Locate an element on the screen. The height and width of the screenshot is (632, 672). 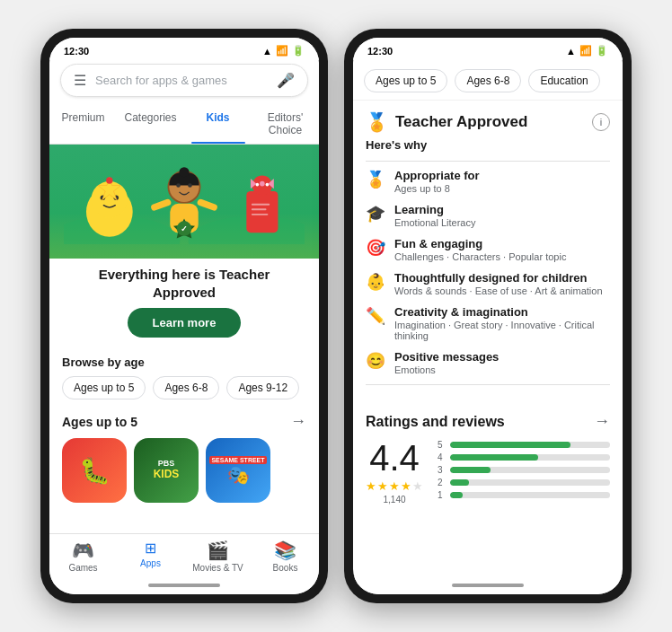
hero-svg: ✓ is located at coordinates (184, 201).